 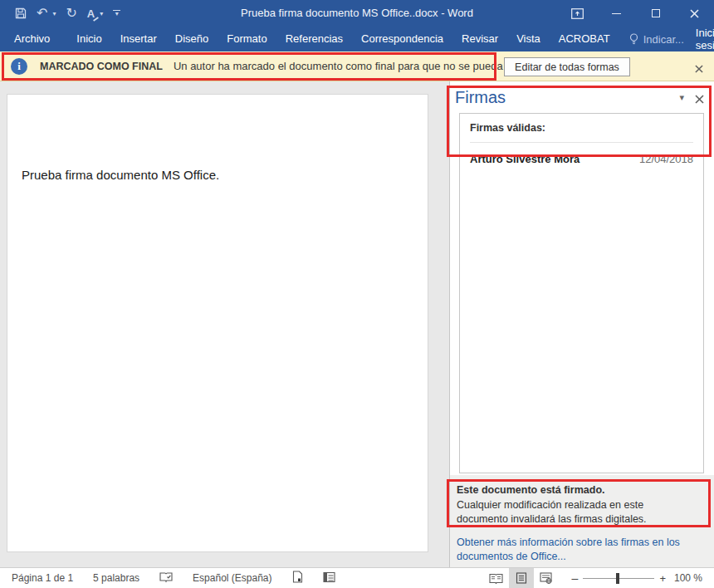 I want to click on tell-me-box: Indicar..., so click(x=657, y=40).